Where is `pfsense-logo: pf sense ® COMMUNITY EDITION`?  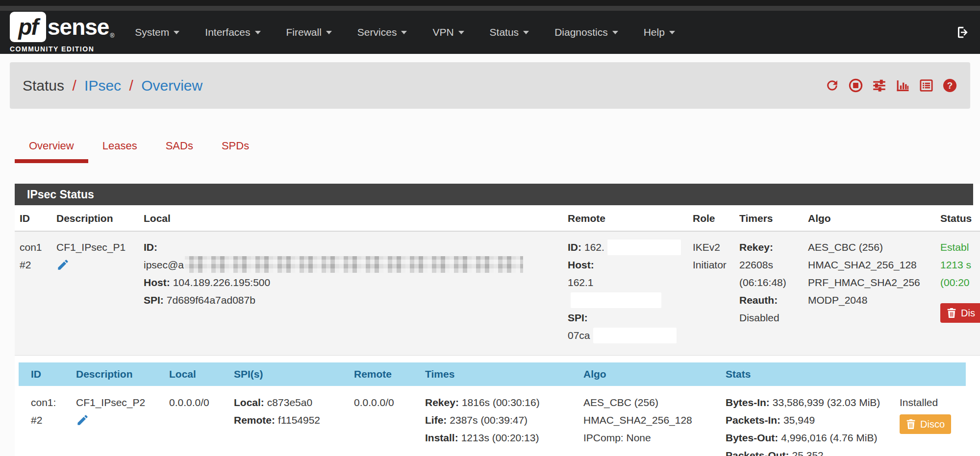
pfsense-logo: pf sense ® COMMUNITY EDITION is located at coordinates (62, 32).